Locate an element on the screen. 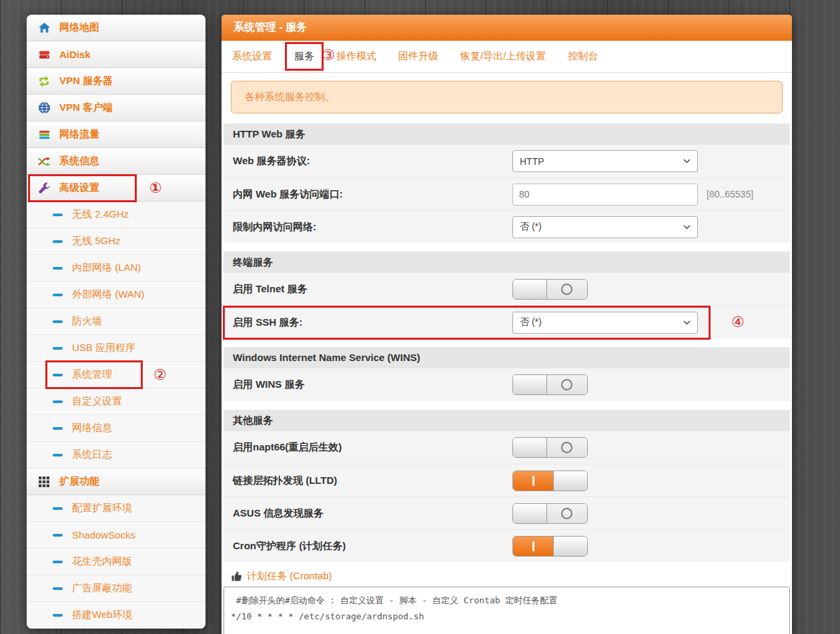 The image size is (840, 634). annotation-number: ③ is located at coordinates (328, 55).